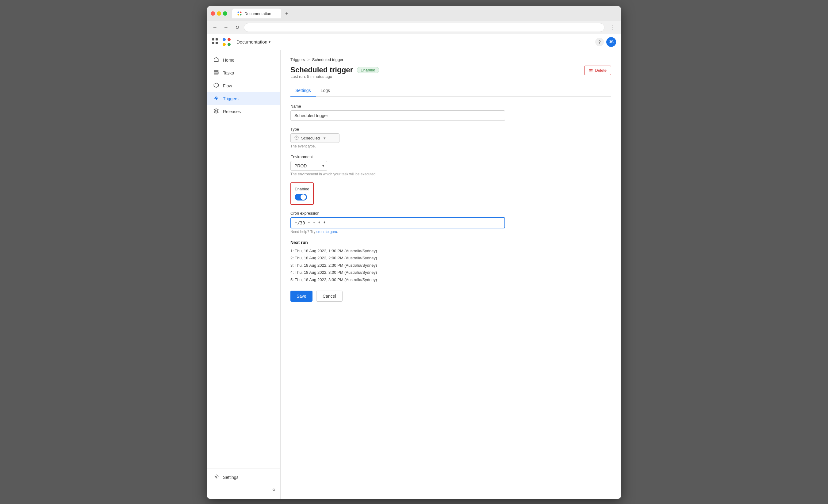 The width and height of the screenshot is (828, 504). I want to click on releases-icon, so click(216, 112).